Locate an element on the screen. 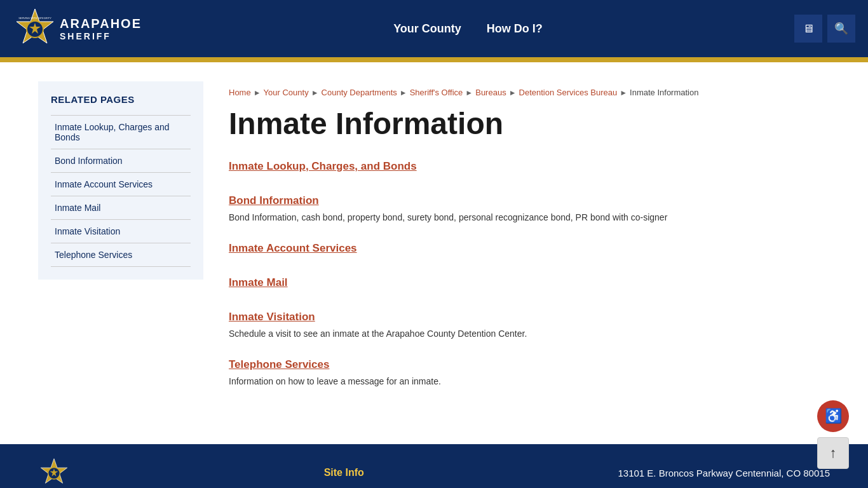 This screenshot has width=868, height=488. sidebar-link-account-services: Inmate Account Services is located at coordinates (121, 184).